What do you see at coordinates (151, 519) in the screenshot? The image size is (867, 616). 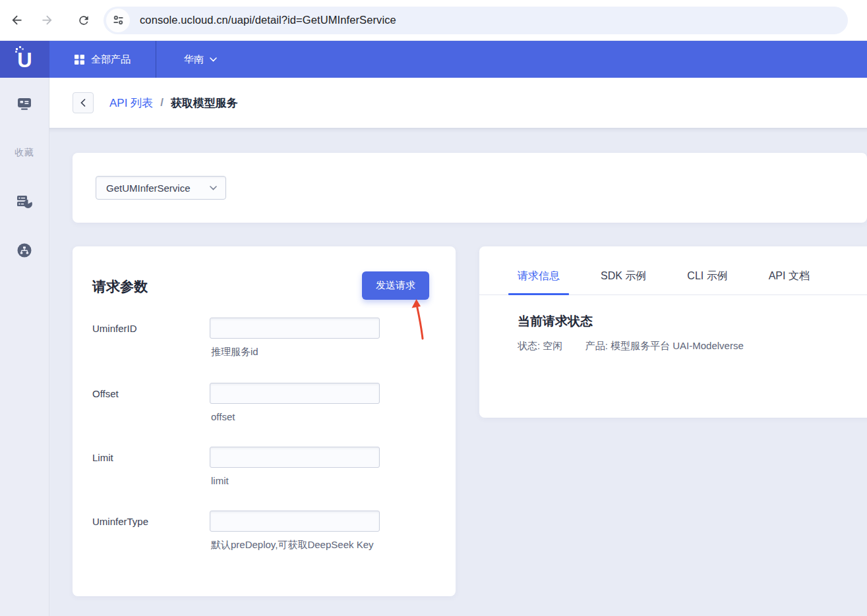 I see `field-label: UminferType` at bounding box center [151, 519].